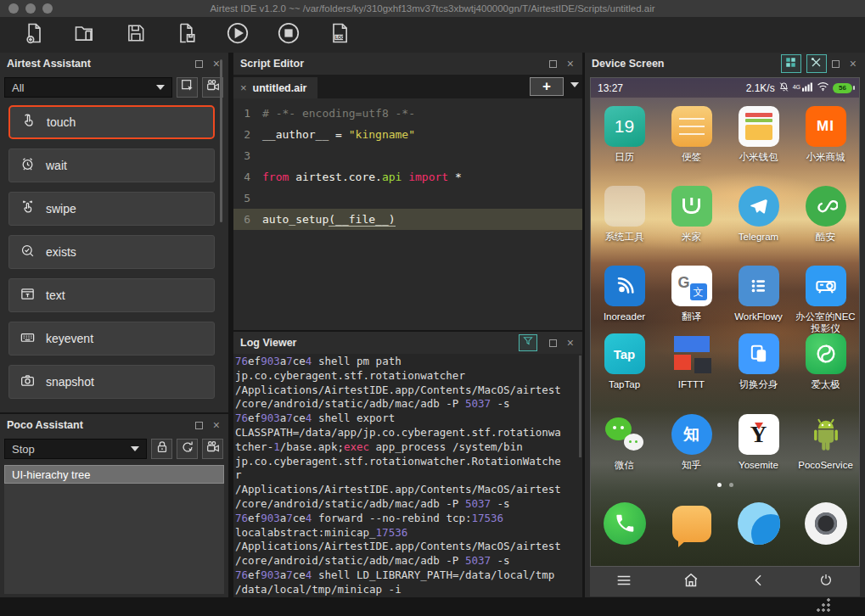 The width and height of the screenshot is (865, 616). Describe the element at coordinates (528, 343) in the screenshot. I see `funnel-icon` at that location.